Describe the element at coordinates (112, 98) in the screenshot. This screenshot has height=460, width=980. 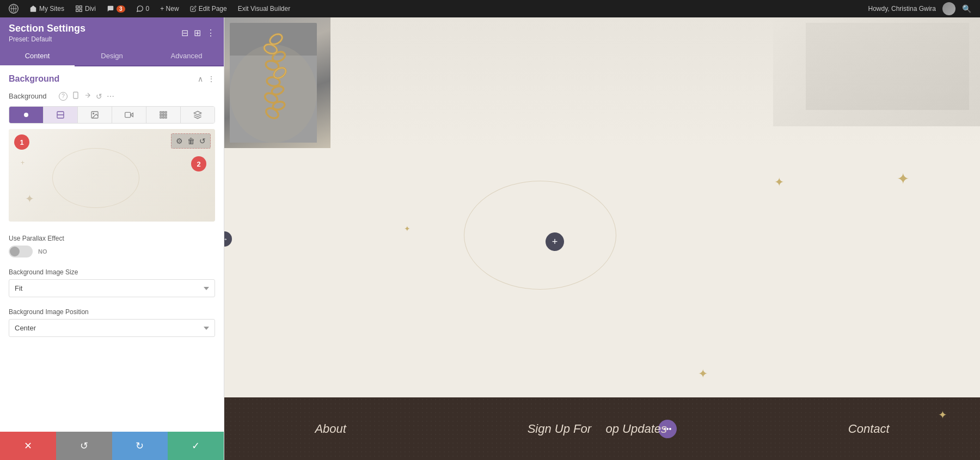
I see `bg-row: Background ? ↺ ⋯` at that location.